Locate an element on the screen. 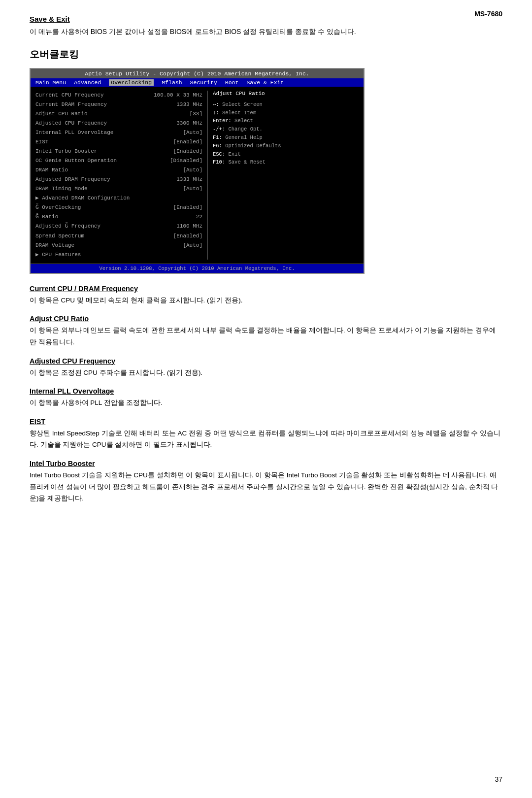 This screenshot has width=532, height=798. menu-security: Security is located at coordinates (204, 83).